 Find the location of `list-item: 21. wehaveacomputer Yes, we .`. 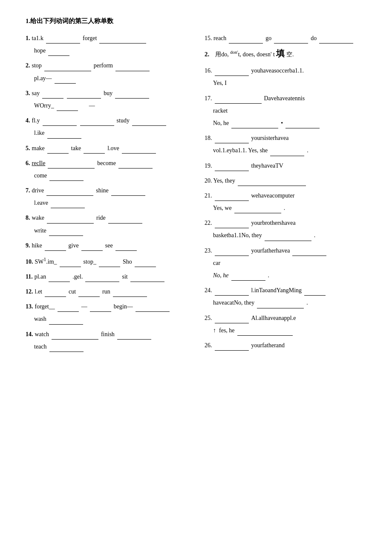

list-item: 21. wehaveacomputer Yes, we . is located at coordinates (285, 202).